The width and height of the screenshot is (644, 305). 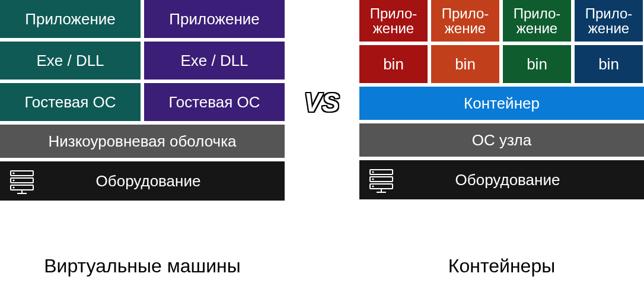 What do you see at coordinates (608, 64) in the screenshot?
I see `container-bin-4: bin` at bounding box center [608, 64].